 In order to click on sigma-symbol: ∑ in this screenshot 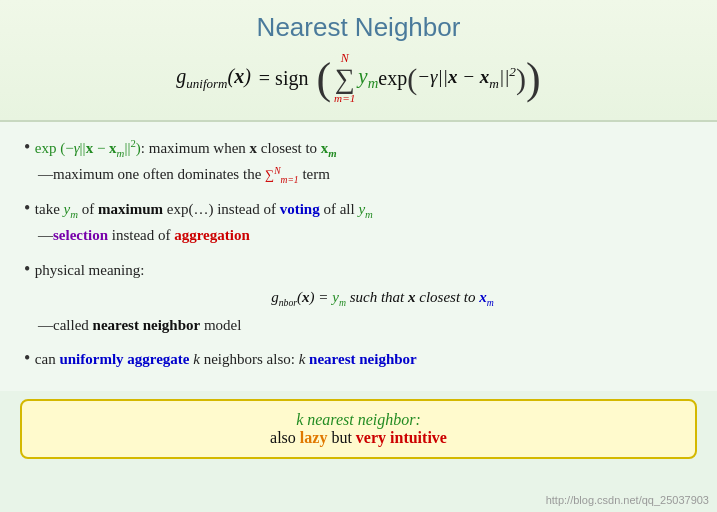, I will do `click(345, 79)`.